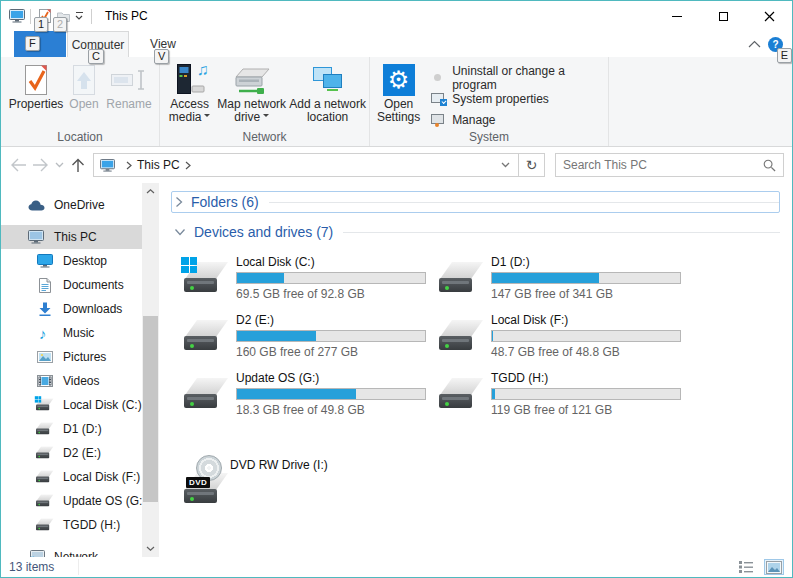 Image resolution: width=793 pixels, height=578 pixels. I want to click on search-icon, so click(770, 166).